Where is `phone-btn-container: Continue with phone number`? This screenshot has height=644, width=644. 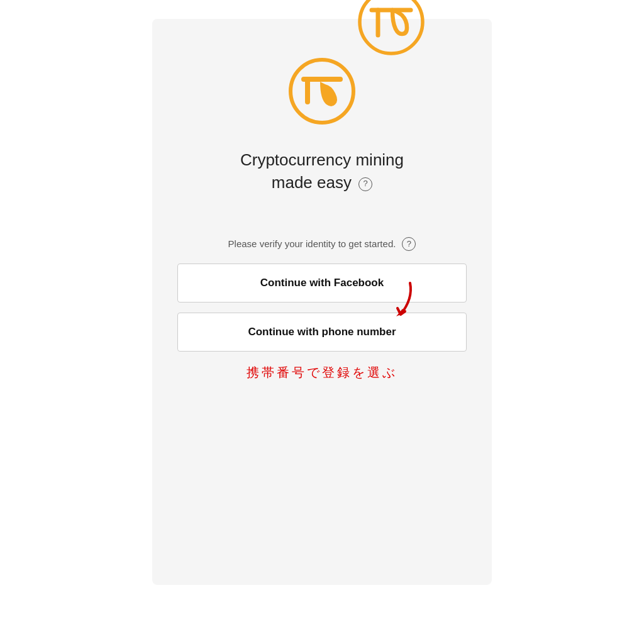 phone-btn-container: Continue with phone number is located at coordinates (322, 332).